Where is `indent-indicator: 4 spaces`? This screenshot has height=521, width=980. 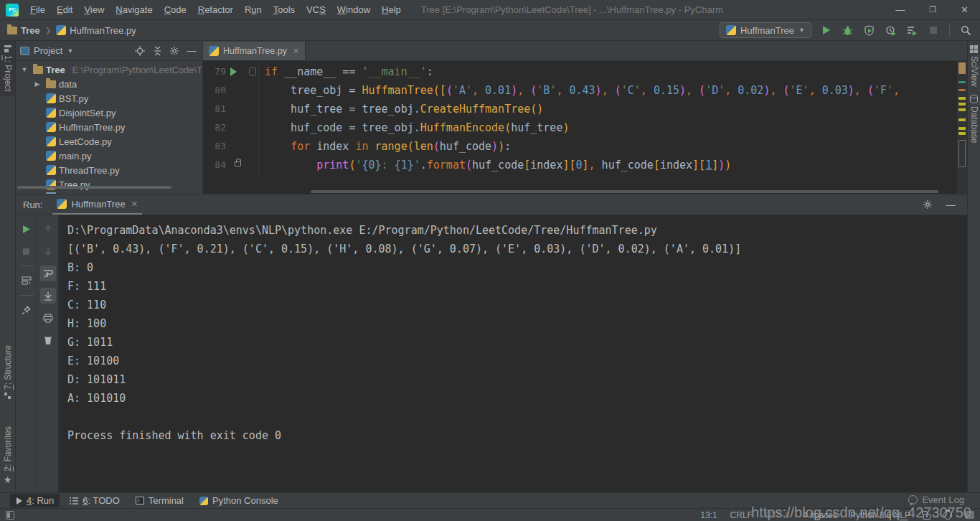 indent-indicator: 4 spaces is located at coordinates (820, 515).